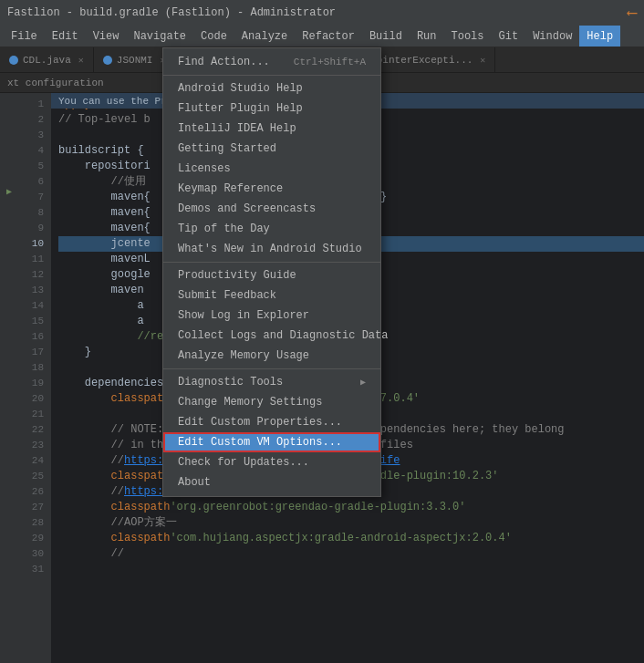  Describe the element at coordinates (28, 321) in the screenshot. I see `line-num-15: 15` at that location.